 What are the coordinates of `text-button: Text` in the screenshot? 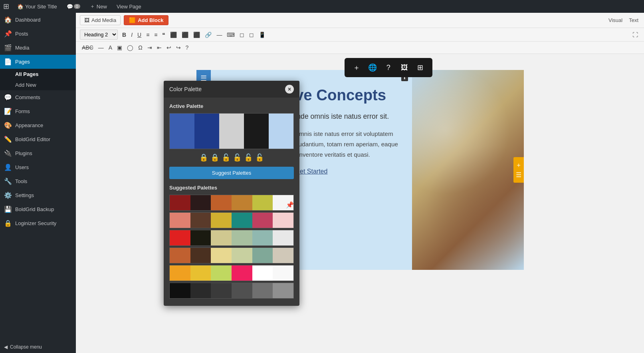 It's located at (634, 20).